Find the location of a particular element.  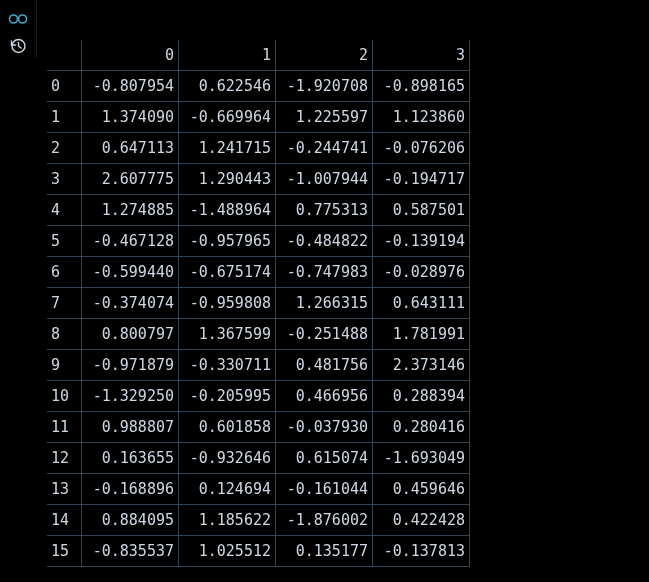

cell-value: 2.373146 is located at coordinates (422, 366).